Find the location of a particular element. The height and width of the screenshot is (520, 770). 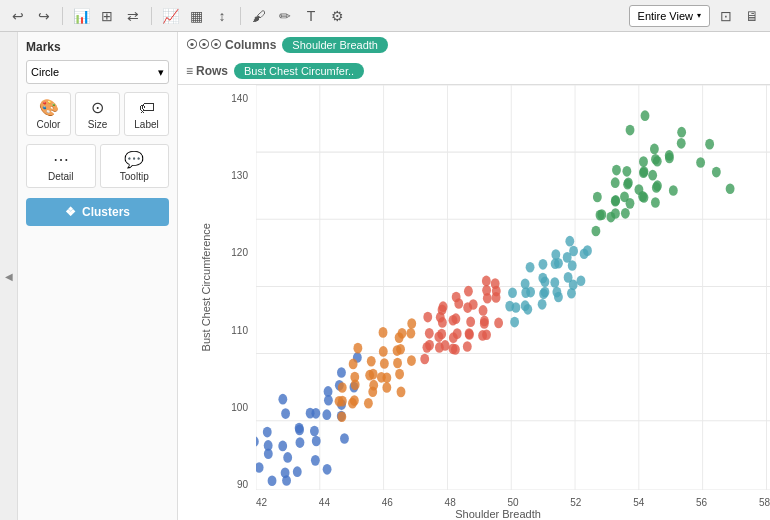

sidebar-toggle: ◀ is located at coordinates (9, 276).